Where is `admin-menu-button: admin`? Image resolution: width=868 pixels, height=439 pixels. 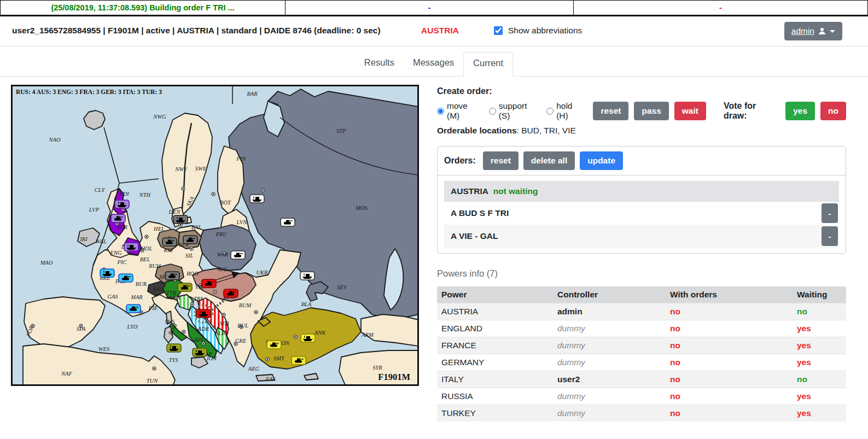
admin-menu-button: admin is located at coordinates (813, 31).